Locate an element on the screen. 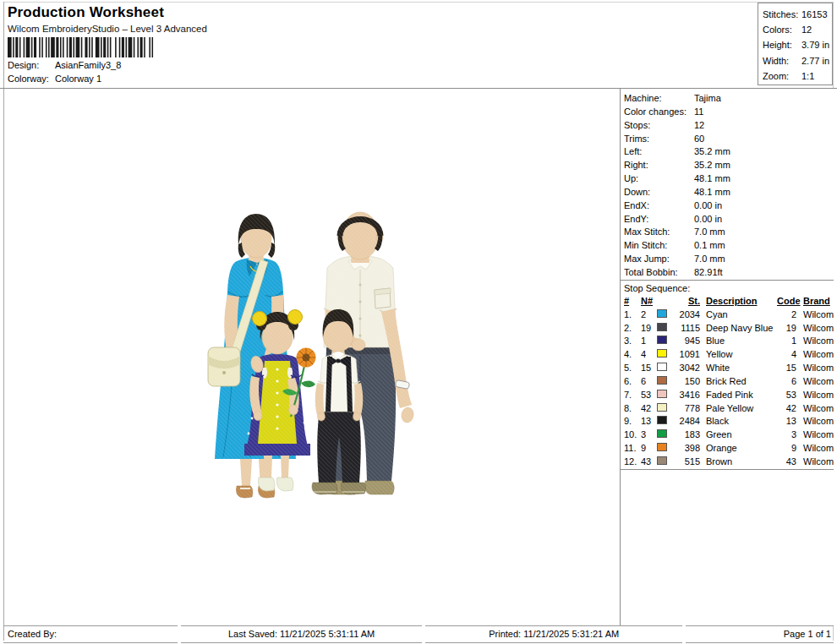 This screenshot has width=837, height=644. design-row: Design:AsianFamily3_8 is located at coordinates (64, 65).